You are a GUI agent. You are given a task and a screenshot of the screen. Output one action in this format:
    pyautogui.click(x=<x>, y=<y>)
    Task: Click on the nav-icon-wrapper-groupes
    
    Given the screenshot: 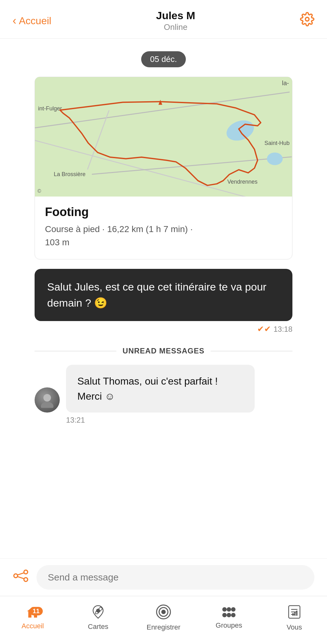 What is the action you would take?
    pyautogui.click(x=229, y=613)
    